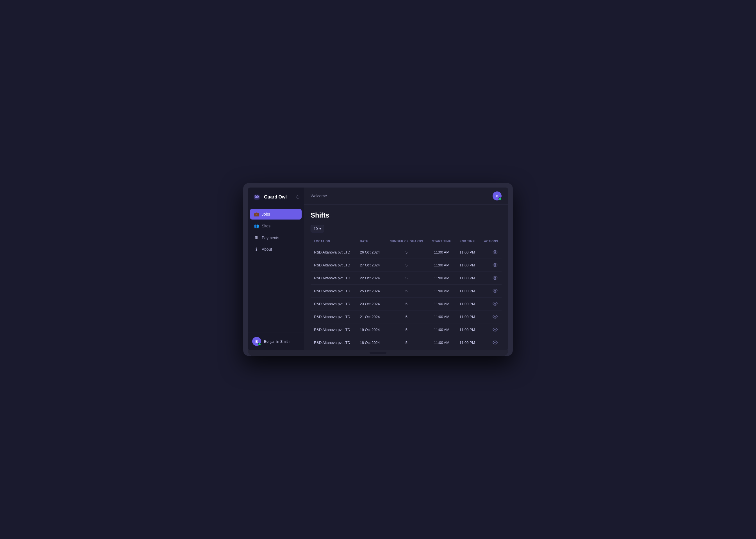 This screenshot has width=756, height=539. What do you see at coordinates (276, 269) in the screenshot?
I see `sidebar: Guard Owl ⏱ 💼 Jobs 👥 Sites 🗓 Payments` at bounding box center [276, 269].